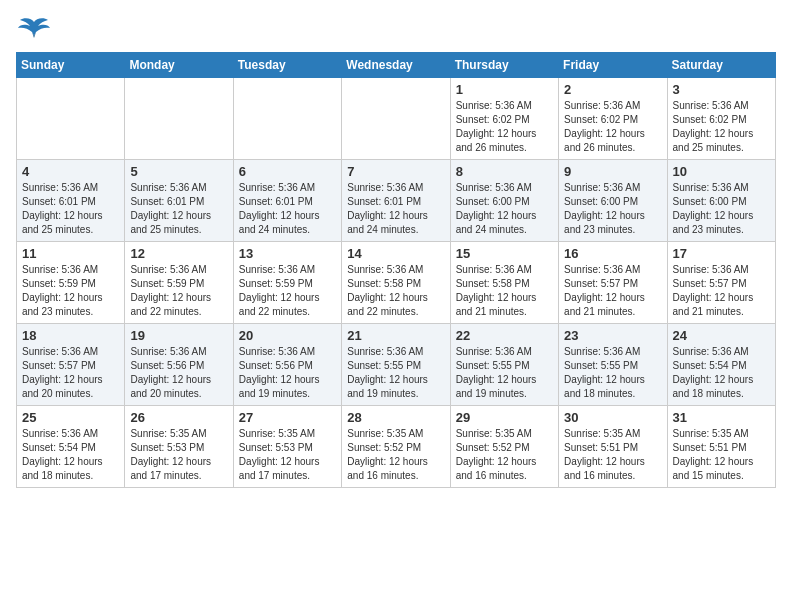  What do you see at coordinates (612, 418) in the screenshot?
I see `day-number: 30` at bounding box center [612, 418].